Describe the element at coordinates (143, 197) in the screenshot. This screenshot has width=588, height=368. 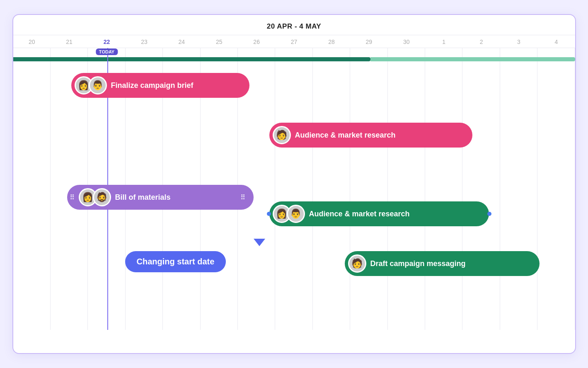
I see `task-label: Bill of materials` at that location.